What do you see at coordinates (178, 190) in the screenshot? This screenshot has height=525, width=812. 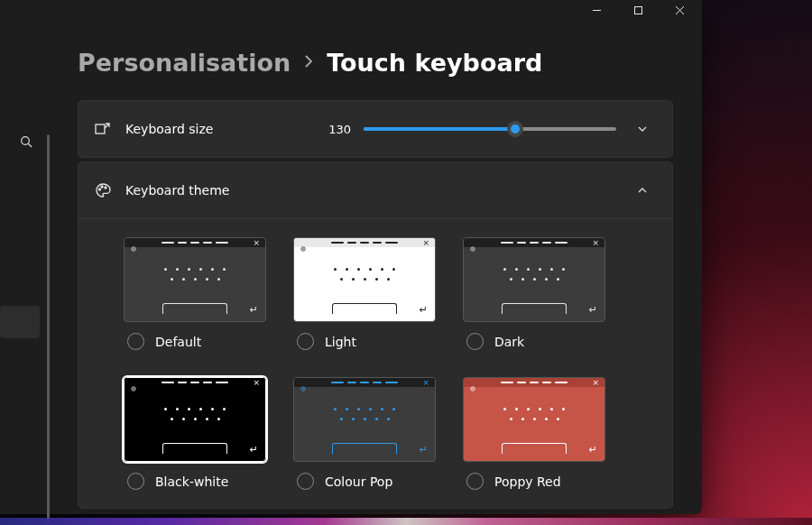 I see `keyboard-theme-label: Keyboard theme` at bounding box center [178, 190].